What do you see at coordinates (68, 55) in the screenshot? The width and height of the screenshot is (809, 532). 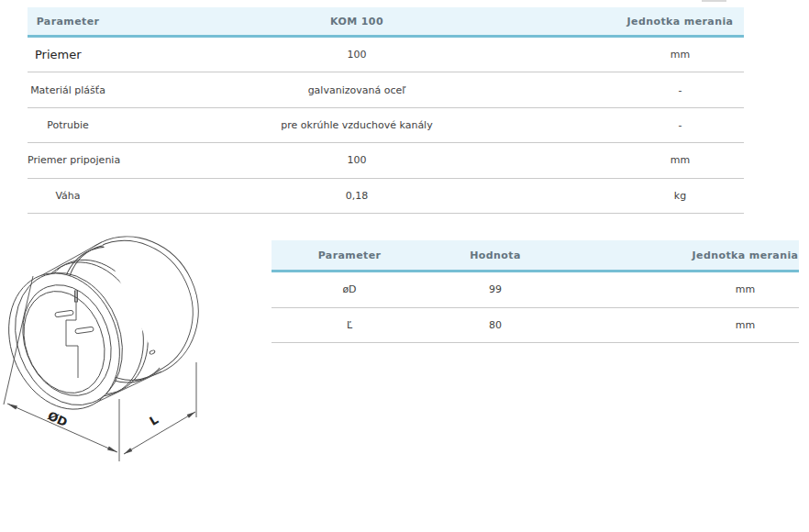 I see `spec-param: Priemer` at bounding box center [68, 55].